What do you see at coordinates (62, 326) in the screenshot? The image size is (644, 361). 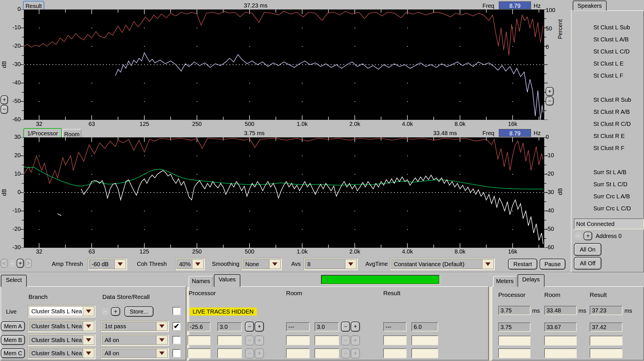 I see `mem-a-branch-dropdown: Cluster Stalls L Nea` at bounding box center [62, 326].